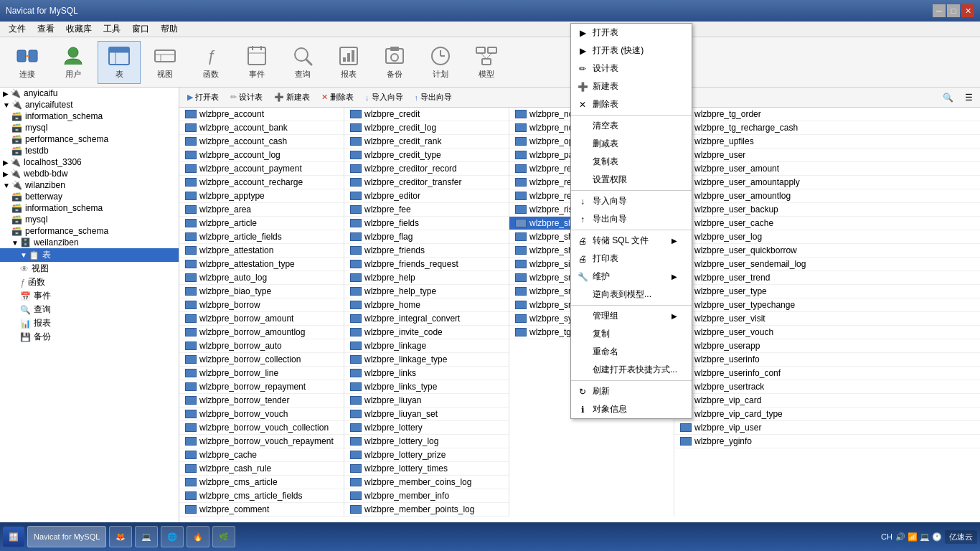 This screenshot has height=551, width=980. Describe the element at coordinates (89, 220) in the screenshot. I see `sidebar-item-mysql-2: 🗃️ mysql` at that location.